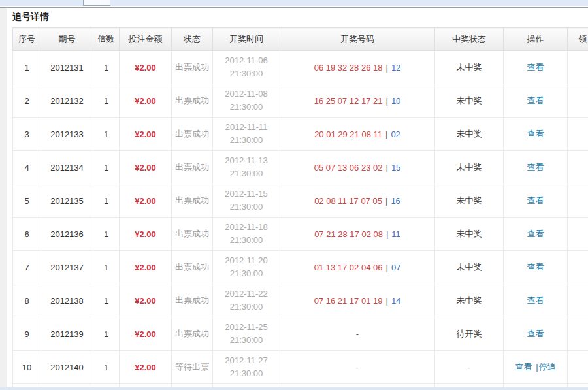  Describe the element at coordinates (301, 39) in the screenshot. I see `table-header-row: 序号 期号 倍数 投注金额 状态 开奖时间 开奖号码 中奖状态 操作 领` at that location.